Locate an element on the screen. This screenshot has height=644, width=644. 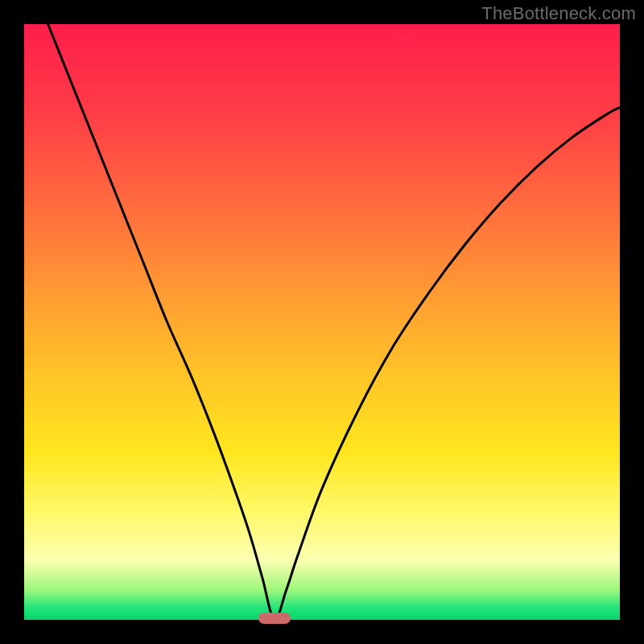
balance-marker is located at coordinates (275, 618).